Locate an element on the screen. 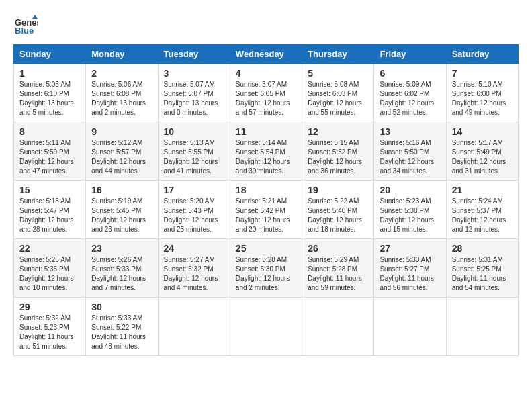 The height and width of the screenshot is (411, 532). day-number: 11 is located at coordinates (266, 132).